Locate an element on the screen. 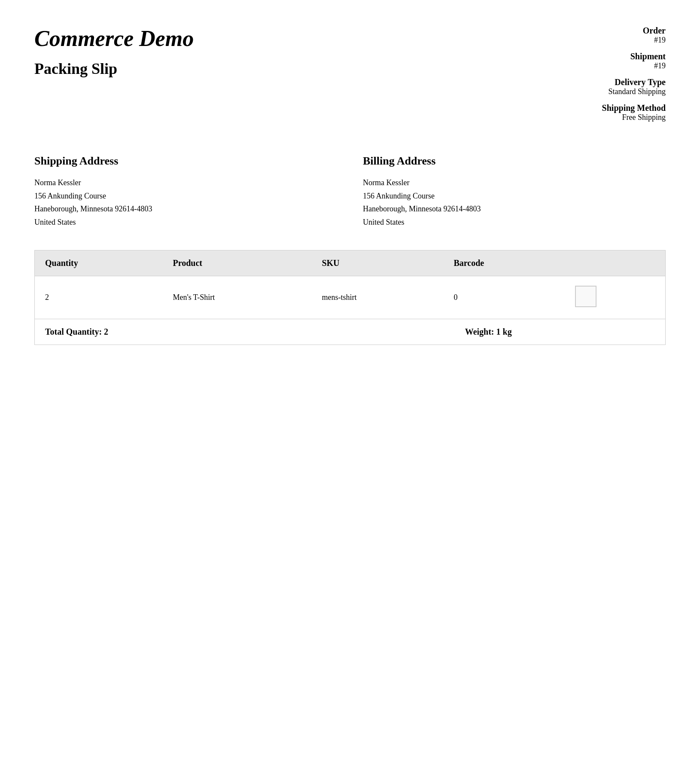 The height and width of the screenshot is (769, 700). col-header-quantity: Quantity is located at coordinates (99, 263).